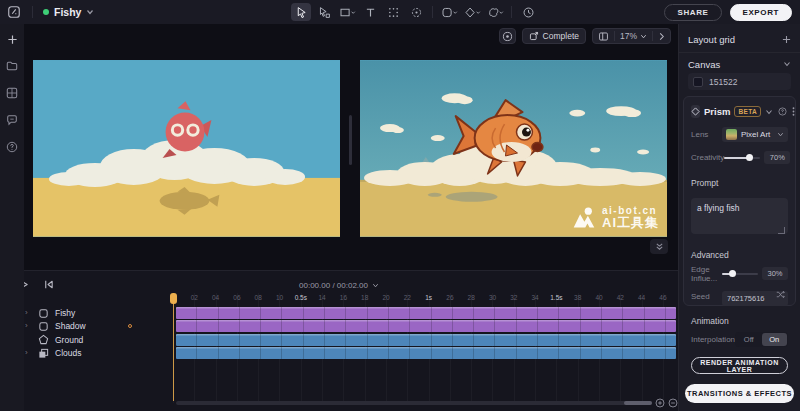 The height and width of the screenshot is (411, 800). Describe the element at coordinates (528, 12) in the screenshot. I see `history-clock-icon` at that location.